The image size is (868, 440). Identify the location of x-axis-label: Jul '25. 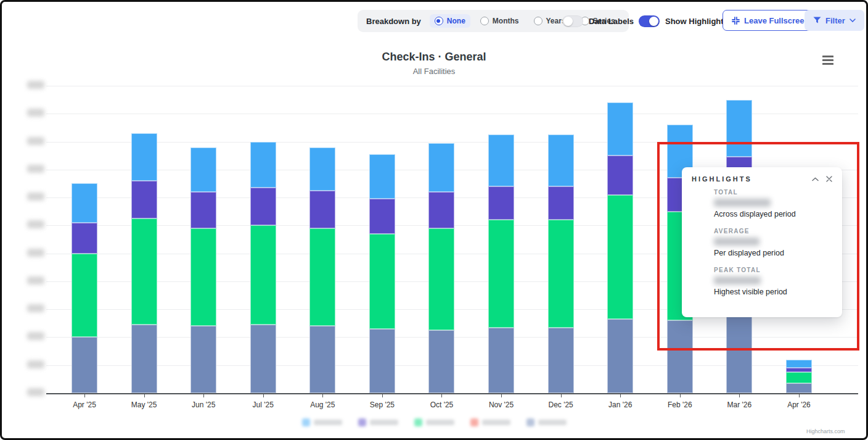
(263, 405).